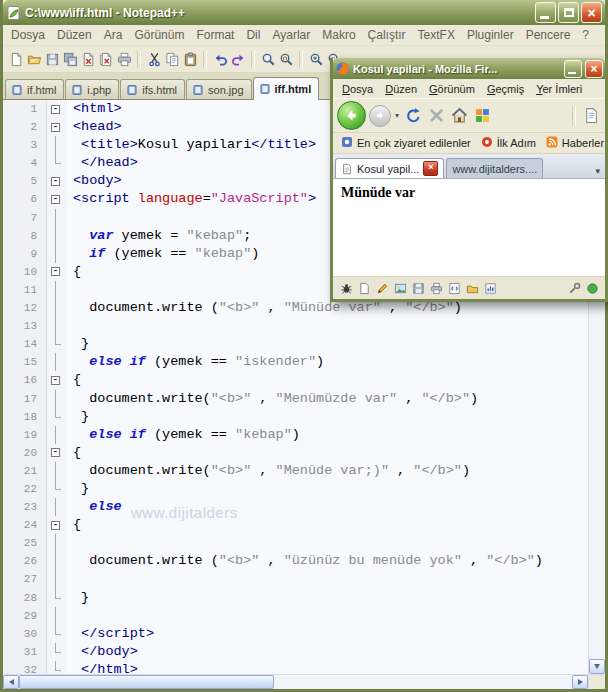 The height and width of the screenshot is (692, 608). What do you see at coordinates (16, 59) in the screenshot?
I see `new-file-icon` at bounding box center [16, 59].